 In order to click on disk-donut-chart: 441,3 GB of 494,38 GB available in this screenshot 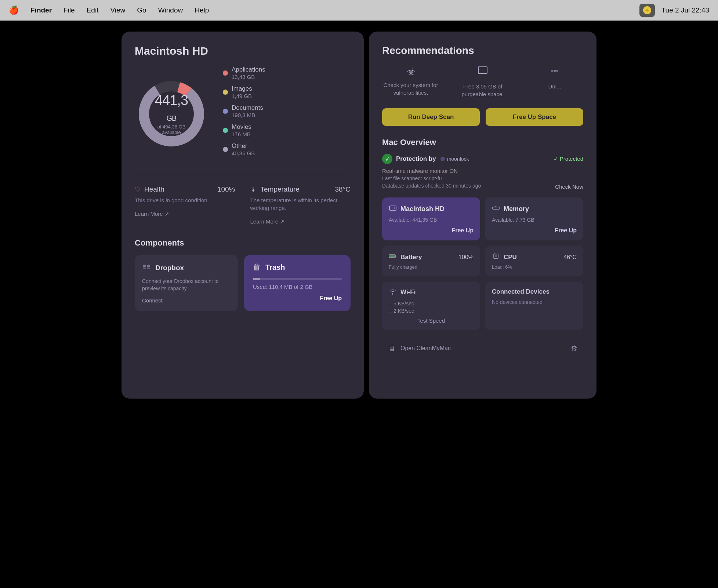, I will do `click(171, 114)`.